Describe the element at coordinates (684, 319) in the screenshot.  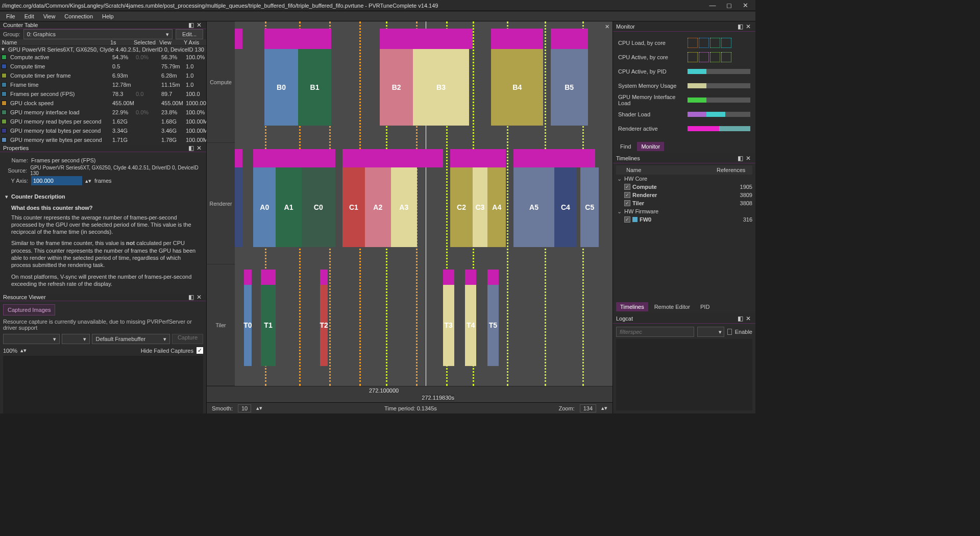
I see `logcat-header: Logcat◧✕` at that location.